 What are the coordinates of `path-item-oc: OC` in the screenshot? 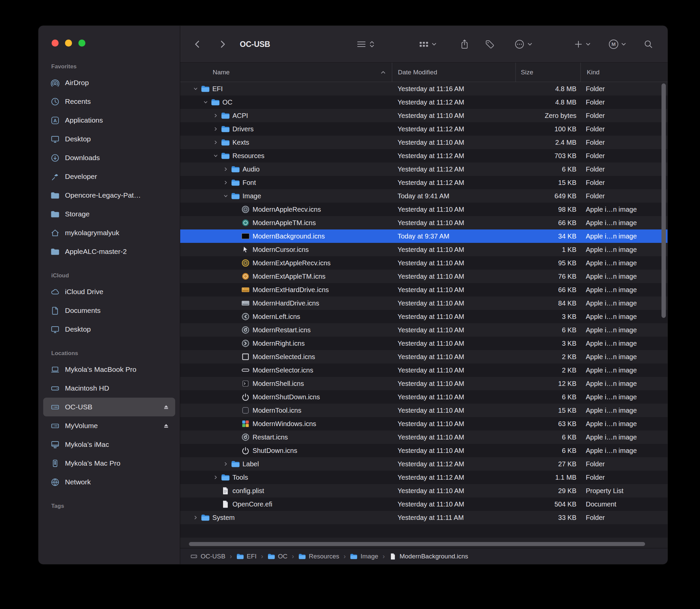 It's located at (278, 556).